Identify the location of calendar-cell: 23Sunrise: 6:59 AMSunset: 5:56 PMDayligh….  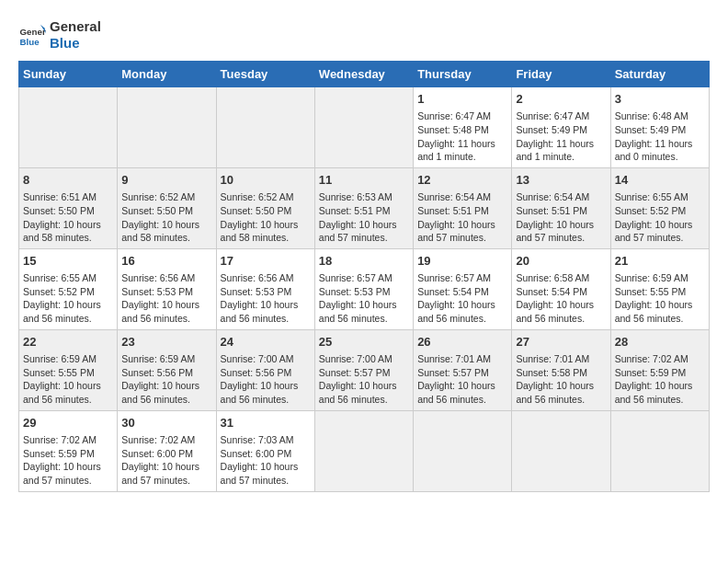
(167, 370).